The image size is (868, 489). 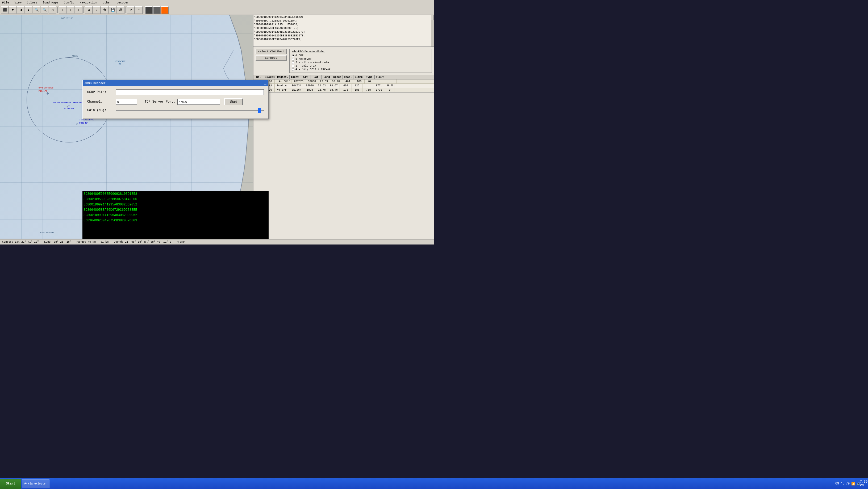 I want to click on terminal-line-4: 8D89640058BF06D6729C6D278EEE, so click(x=176, y=210).